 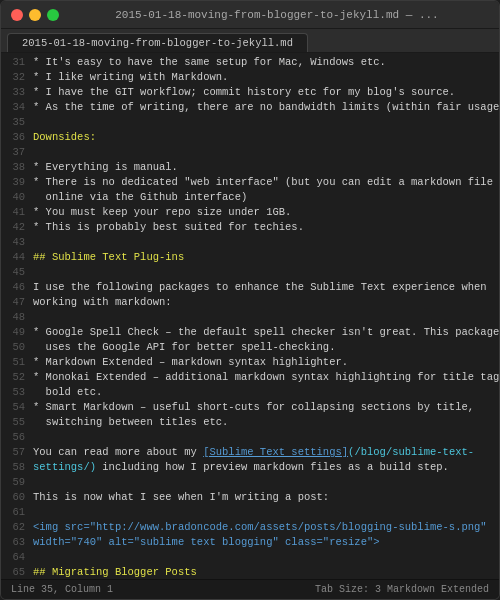 I want to click on table-row: 50 uses the Google API for better spell-…, so click(x=250, y=348).